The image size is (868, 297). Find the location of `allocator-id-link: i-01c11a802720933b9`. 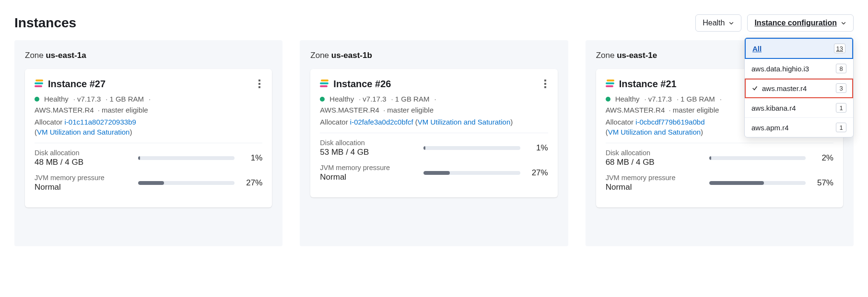

allocator-id-link: i-01c11a802720933b9 is located at coordinates (101, 122).